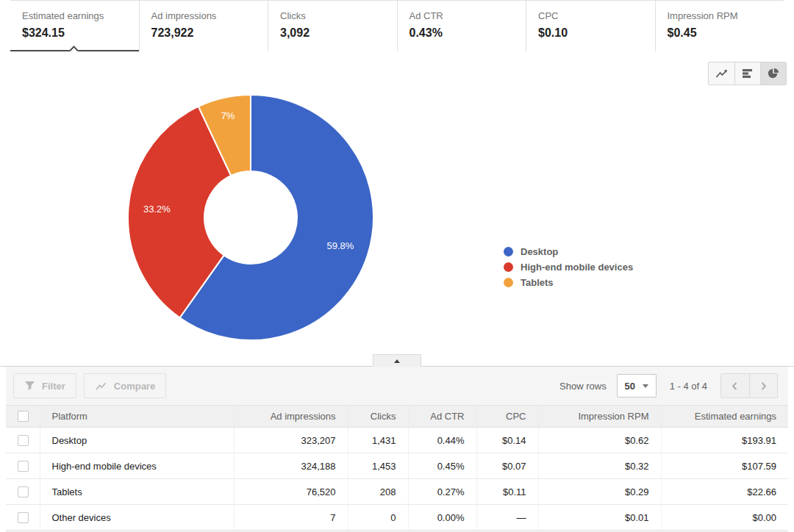 The height and width of the screenshot is (532, 794). Describe the element at coordinates (537, 282) in the screenshot. I see `legend-label: Tablets` at that location.